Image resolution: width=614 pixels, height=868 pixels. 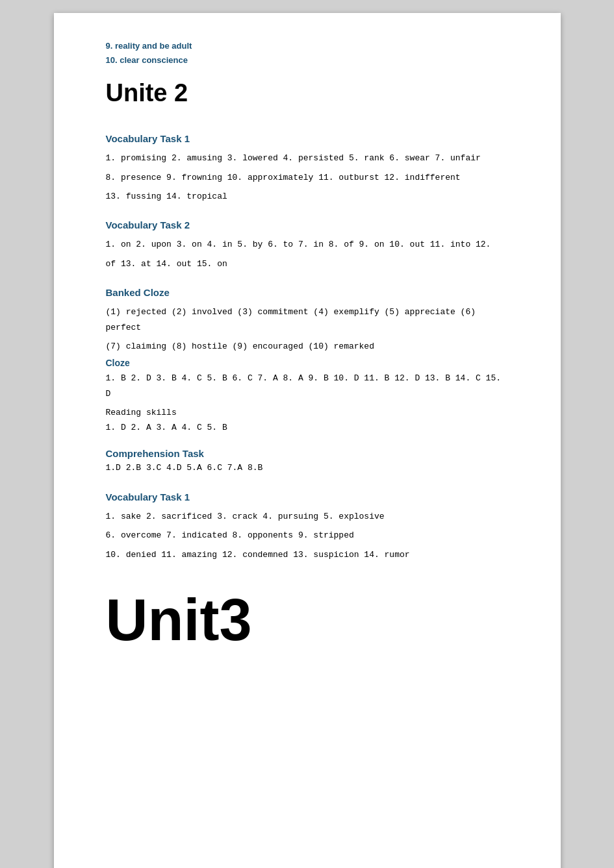 What do you see at coordinates (307, 517) in the screenshot?
I see `vocab-task1-unit2-line-1: 1. sake 2. sacrificed 3. crack 4. pursui…` at bounding box center [307, 517].